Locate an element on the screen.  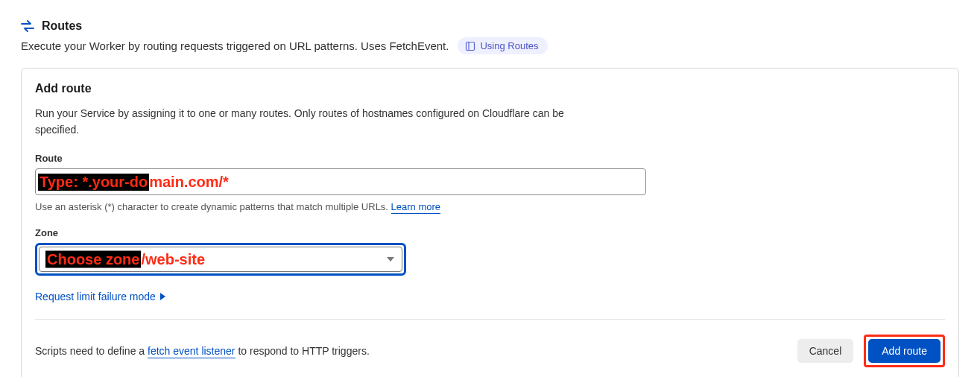
chevron-down-icon is located at coordinates (391, 259).